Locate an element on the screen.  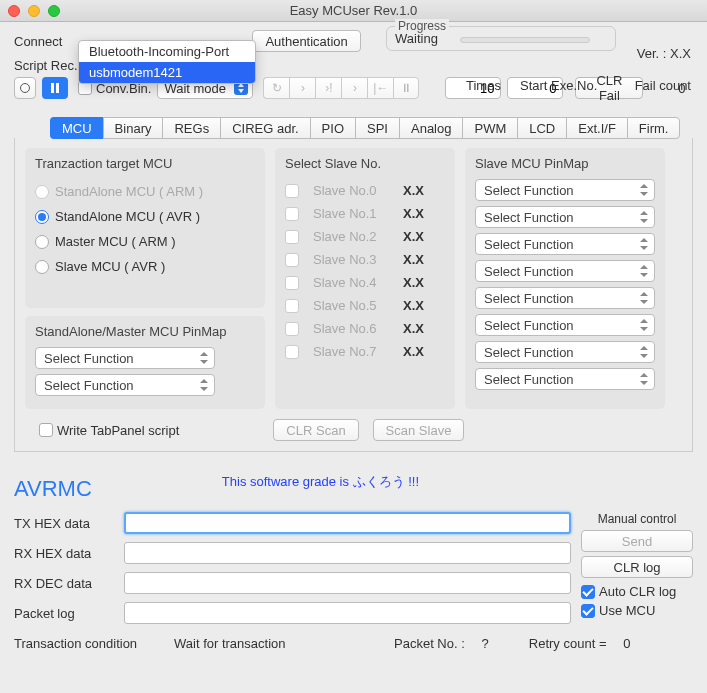
slave-row-3: Slave No.3X.X is located at coordinates (365, 260).